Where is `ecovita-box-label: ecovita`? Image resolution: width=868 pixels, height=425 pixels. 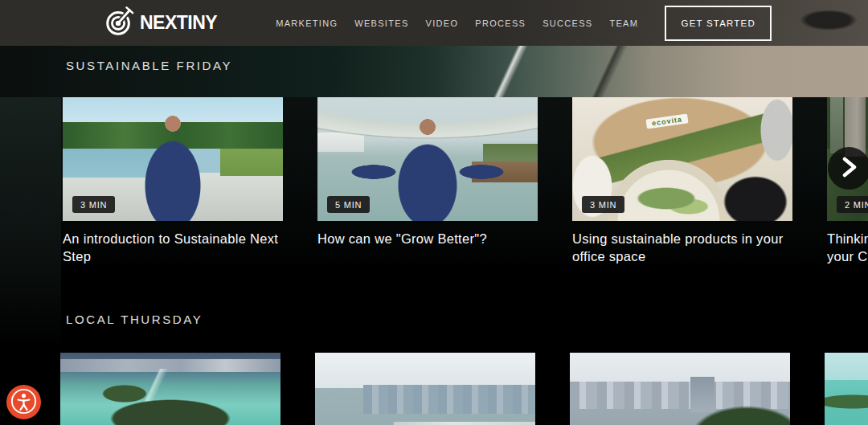
ecovita-box-label: ecovita is located at coordinates (667, 121).